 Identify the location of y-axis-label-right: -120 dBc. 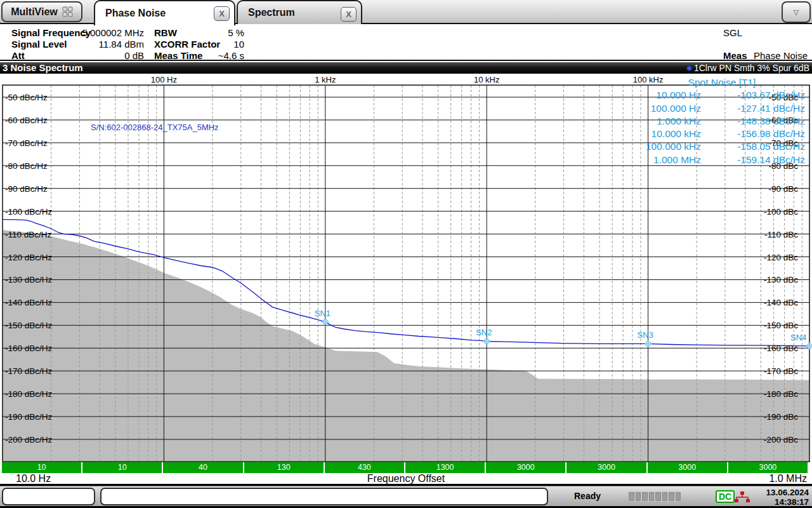
(781, 258).